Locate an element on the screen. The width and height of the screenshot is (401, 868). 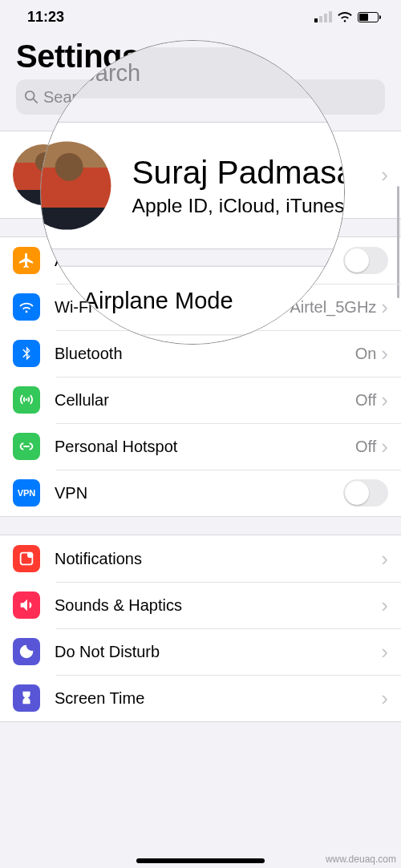
vpn-label: VPN is located at coordinates (199, 494).